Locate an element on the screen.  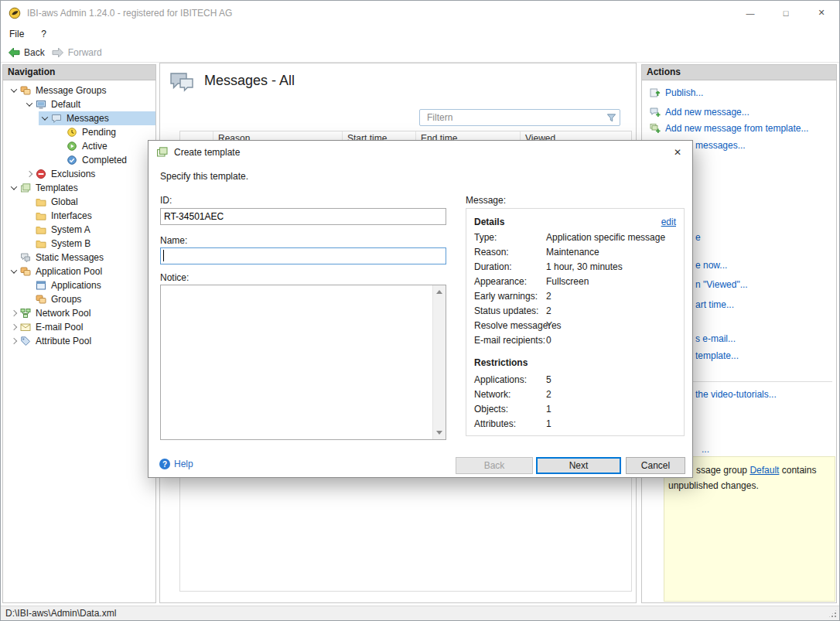
minimize-icon: — is located at coordinates (750, 13).